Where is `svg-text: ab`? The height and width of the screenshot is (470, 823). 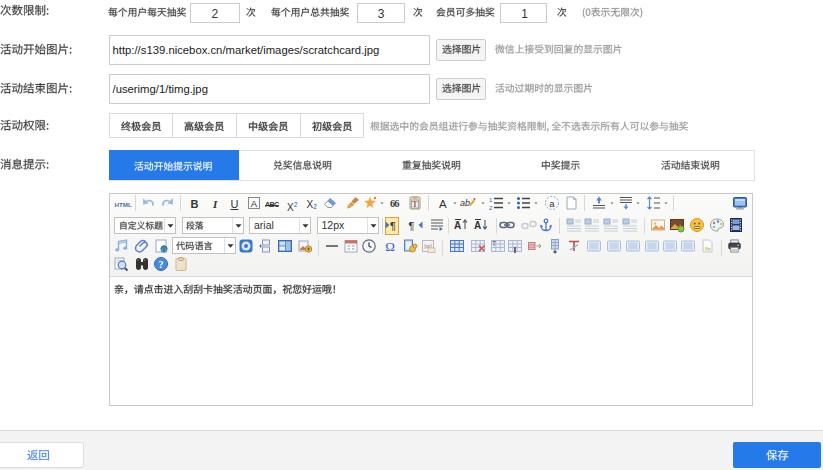
svg-text: ab is located at coordinates (465, 203).